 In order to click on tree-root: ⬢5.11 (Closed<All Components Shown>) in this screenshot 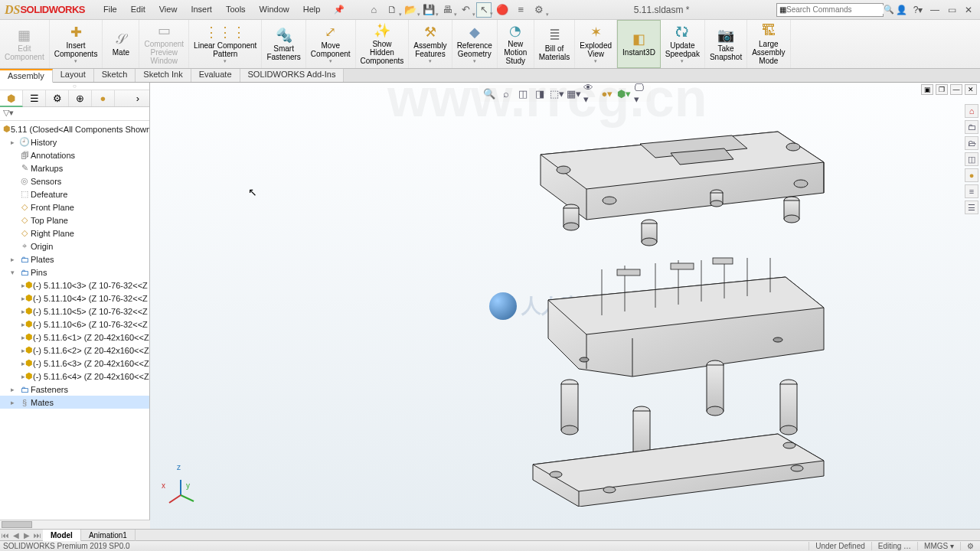, I will do `click(75, 129)`.